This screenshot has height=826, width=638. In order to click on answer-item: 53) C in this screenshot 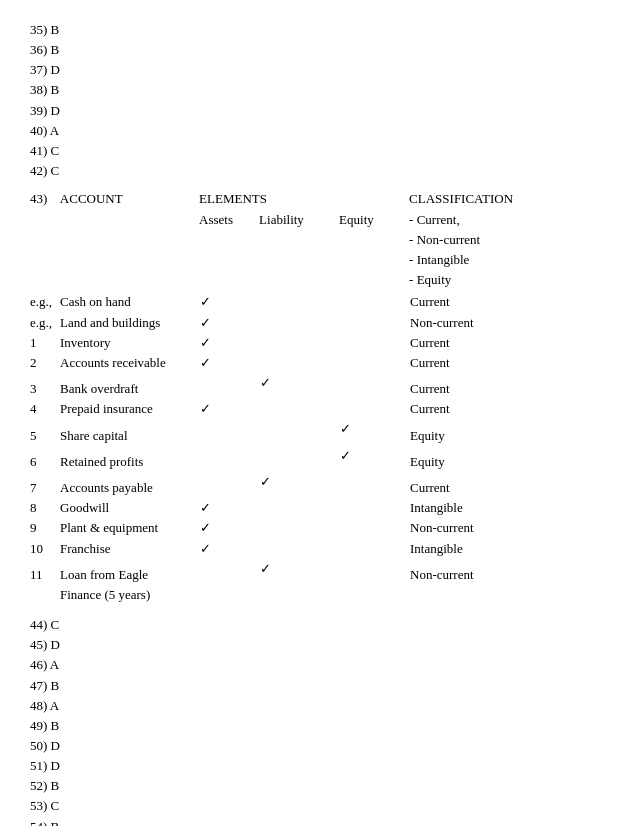, I will do `click(319, 806)`.